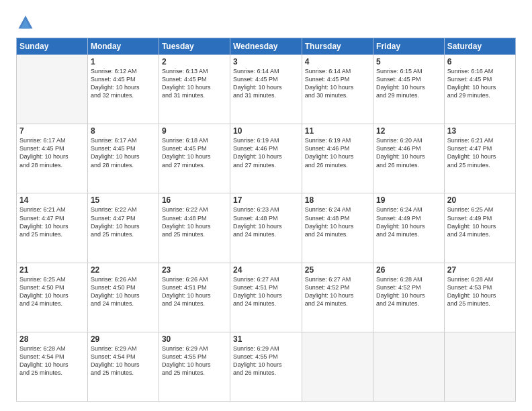 The width and height of the screenshot is (532, 411). I want to click on day-number: 20, so click(480, 200).